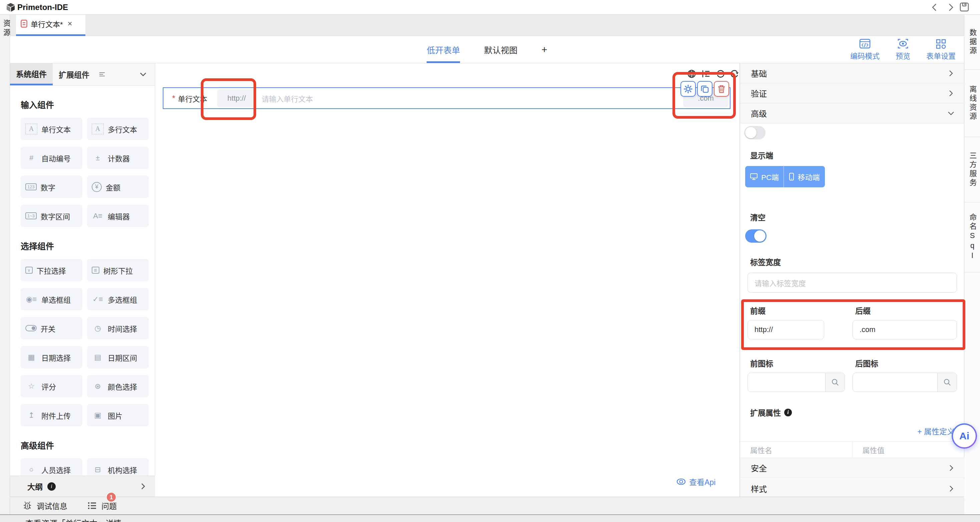 The height and width of the screenshot is (522, 980). Describe the element at coordinates (905, 330) in the screenshot. I see `suffix-input: .com` at that location.